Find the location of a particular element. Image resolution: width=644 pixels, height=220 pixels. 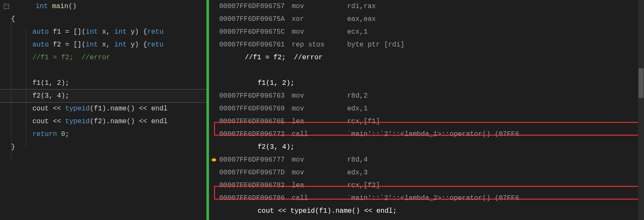

breakpoint-gutter is located at coordinates (214, 160).